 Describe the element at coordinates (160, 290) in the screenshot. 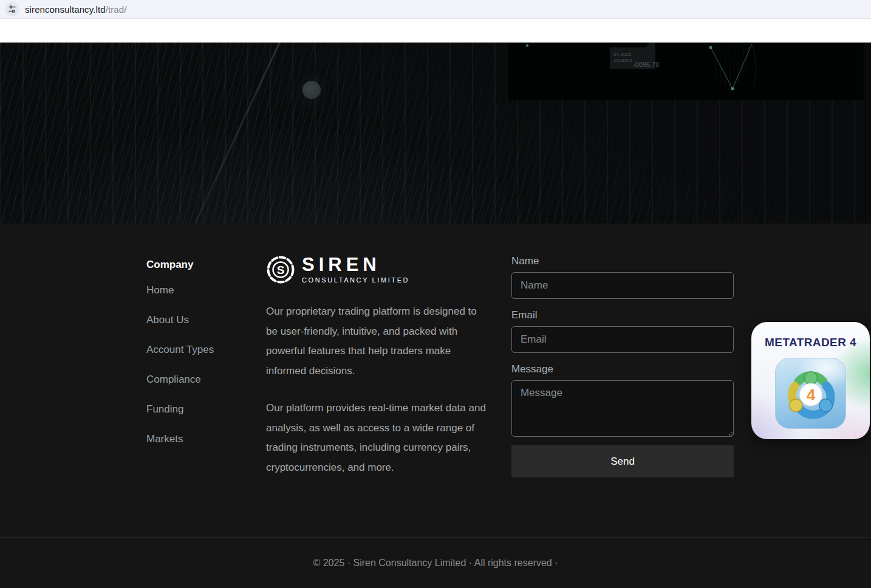

I see `nav-link-home: Home` at that location.